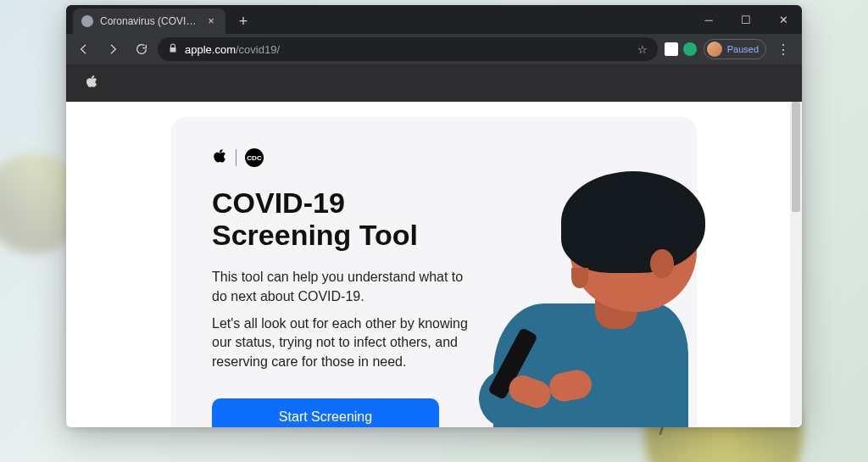 The image size is (868, 462). I want to click on reload-button, so click(142, 49).